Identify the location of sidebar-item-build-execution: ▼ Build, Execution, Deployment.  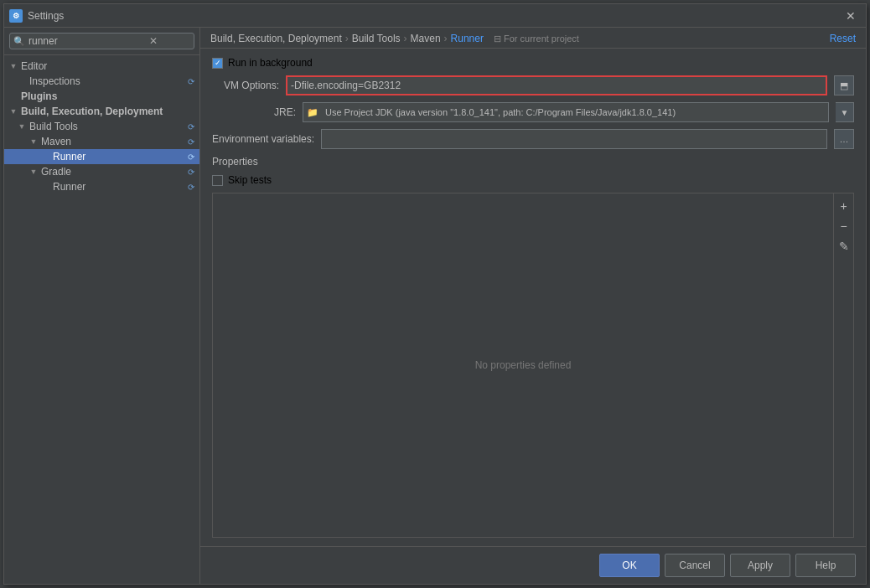
(102, 111).